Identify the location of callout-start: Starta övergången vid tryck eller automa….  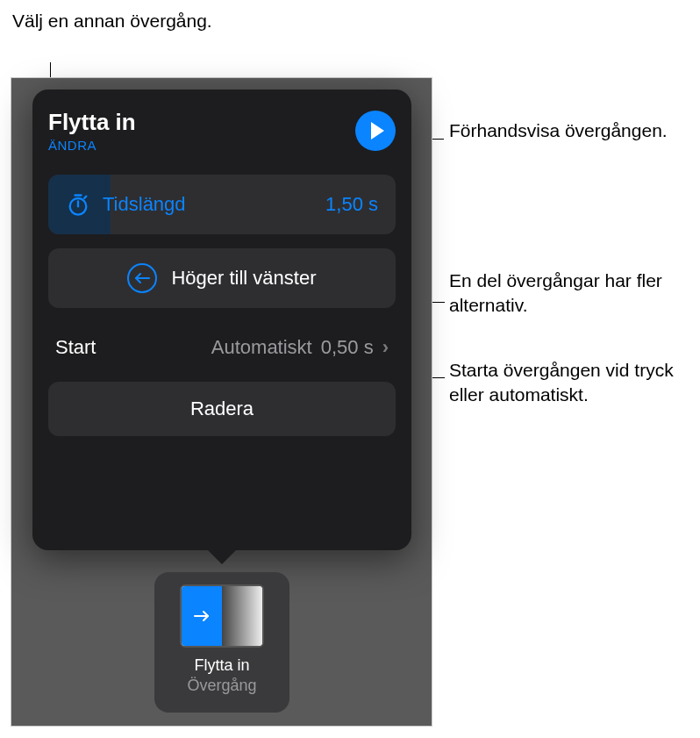
(575, 383).